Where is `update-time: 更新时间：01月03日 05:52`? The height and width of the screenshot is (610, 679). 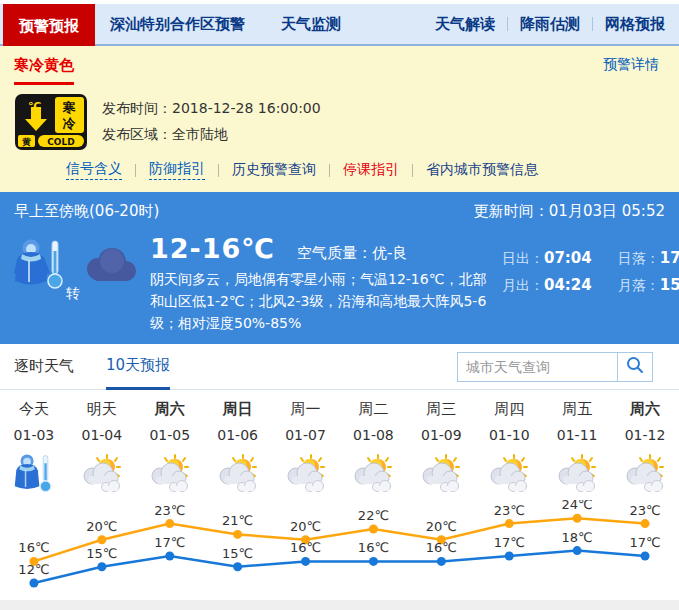
update-time: 更新时间：01月03日 05:52 is located at coordinates (570, 212).